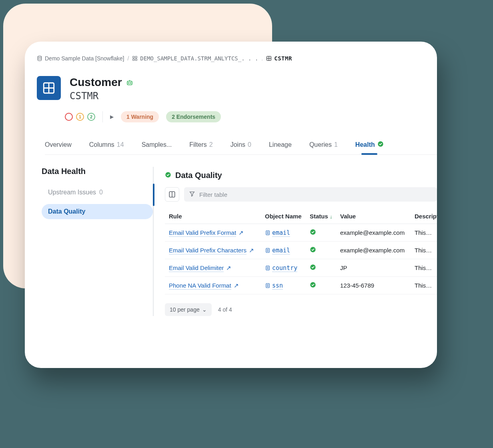 The width and height of the screenshot is (493, 448). What do you see at coordinates (213, 194) in the screenshot?
I see `filter-placeholder: Filter table` at bounding box center [213, 194].